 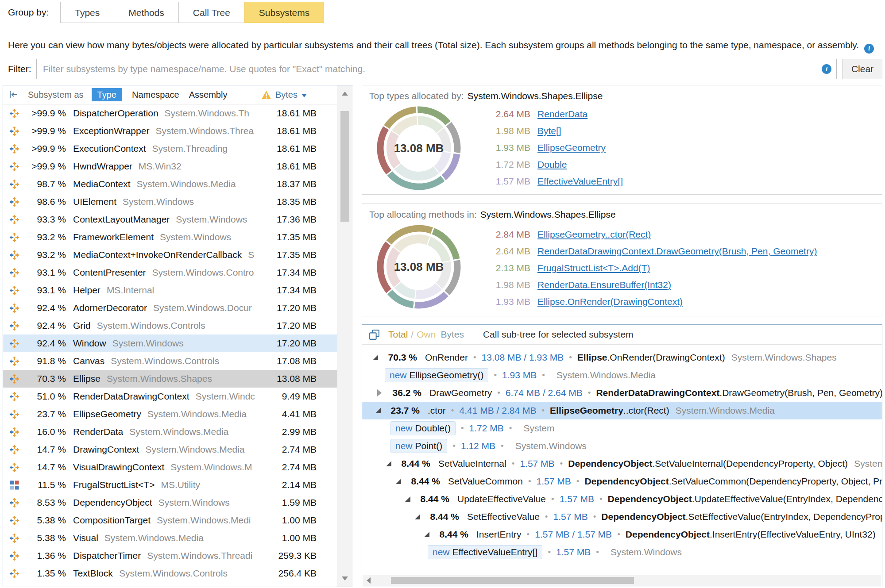 I want to click on bytes-column-header: Bytes, so click(x=284, y=95).